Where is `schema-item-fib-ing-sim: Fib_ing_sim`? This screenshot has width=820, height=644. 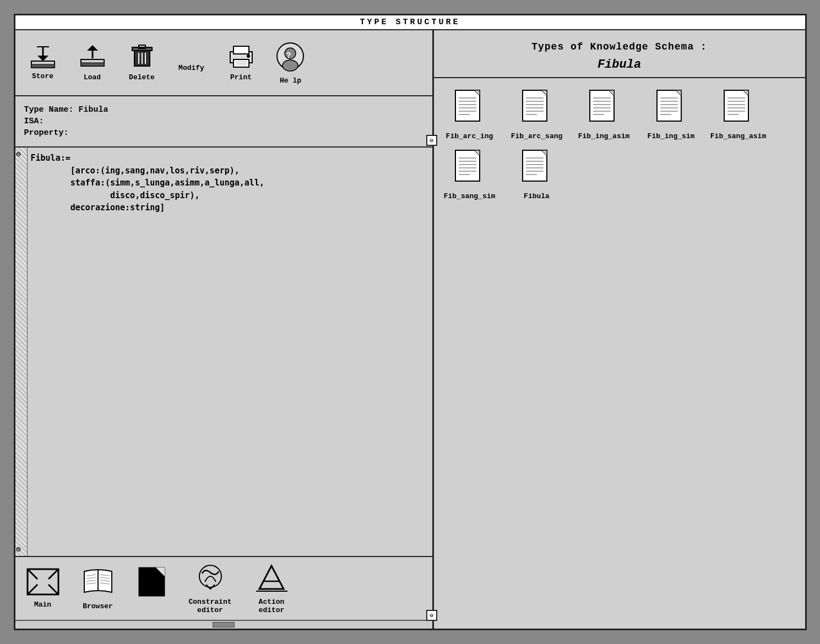 schema-item-fib-ing-sim: Fib_ing_sim is located at coordinates (671, 114).